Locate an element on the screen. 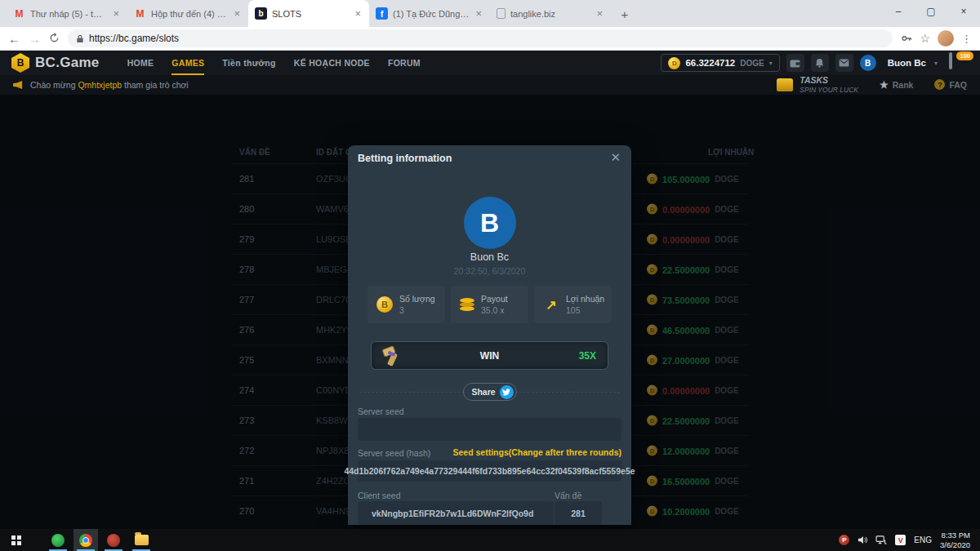 This screenshot has width=980, height=551. bookmark-star-icon: ☆ is located at coordinates (924, 38).